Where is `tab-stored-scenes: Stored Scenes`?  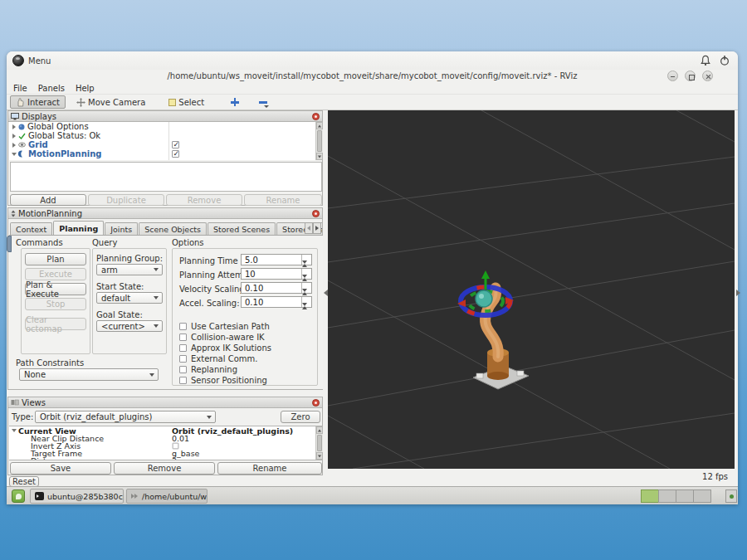 tab-stored-scenes: Stored Scenes is located at coordinates (242, 229).